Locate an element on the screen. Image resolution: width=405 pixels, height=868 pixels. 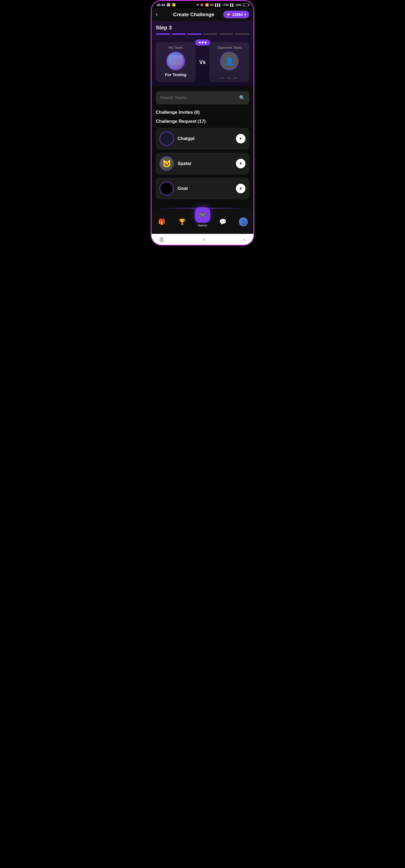
chatgpt-avatar is located at coordinates (167, 139).